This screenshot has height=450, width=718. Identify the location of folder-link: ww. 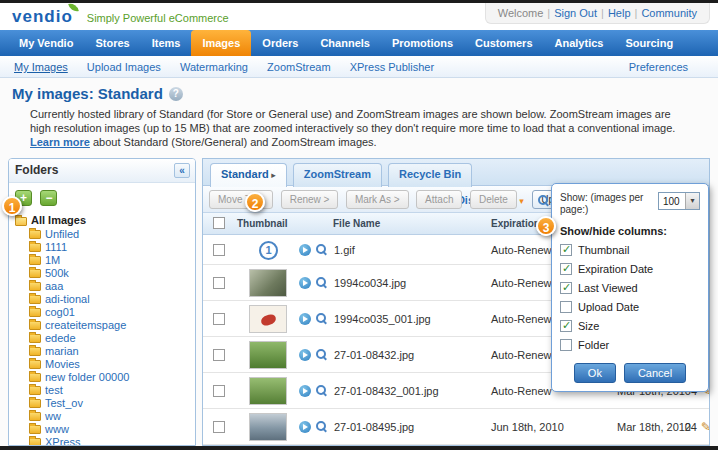
(53, 416).